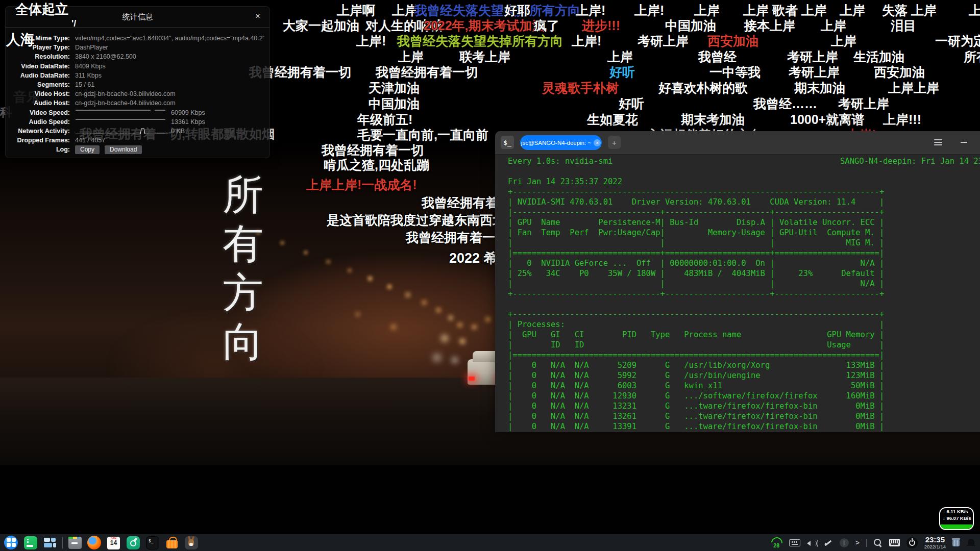 The image size is (980, 551). Describe the element at coordinates (106, 57) in the screenshot. I see `stats-value: 3840 x 2160@62.500` at that location.